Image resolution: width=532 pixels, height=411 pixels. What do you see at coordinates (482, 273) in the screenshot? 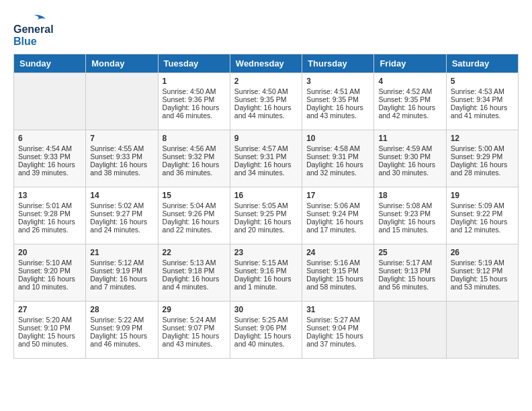
I see `calendar-cell: 26 Sunrise: 5:19 AM Sunset: 9:12 PM Dayl…` at bounding box center [482, 273].